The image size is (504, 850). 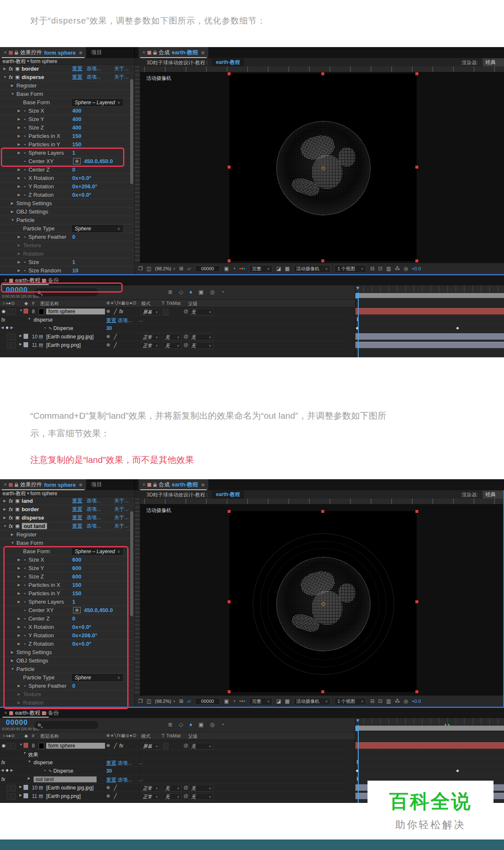 What do you see at coordinates (67, 552) in the screenshot?
I see `effect-param-row: fx ▣ ◔ Base Form ⊕ Sphere – Layered∨ 重置 …` at bounding box center [67, 552].